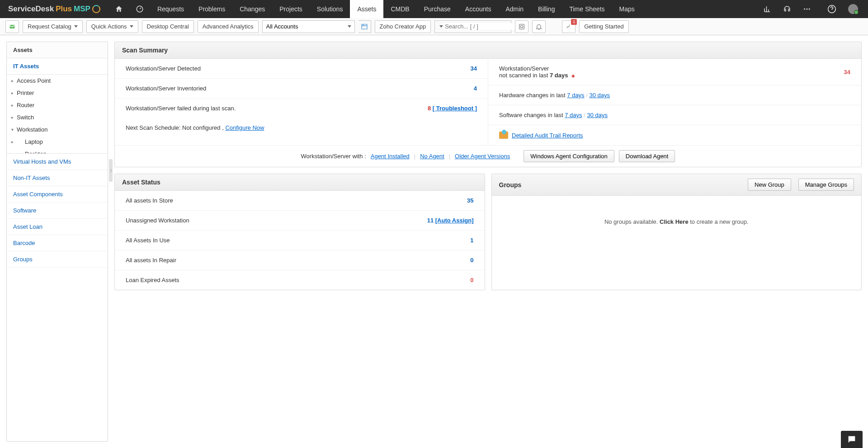 The image size is (868, 448). What do you see at coordinates (432, 156) in the screenshot?
I see `no-agent-link: No Agent` at bounding box center [432, 156].